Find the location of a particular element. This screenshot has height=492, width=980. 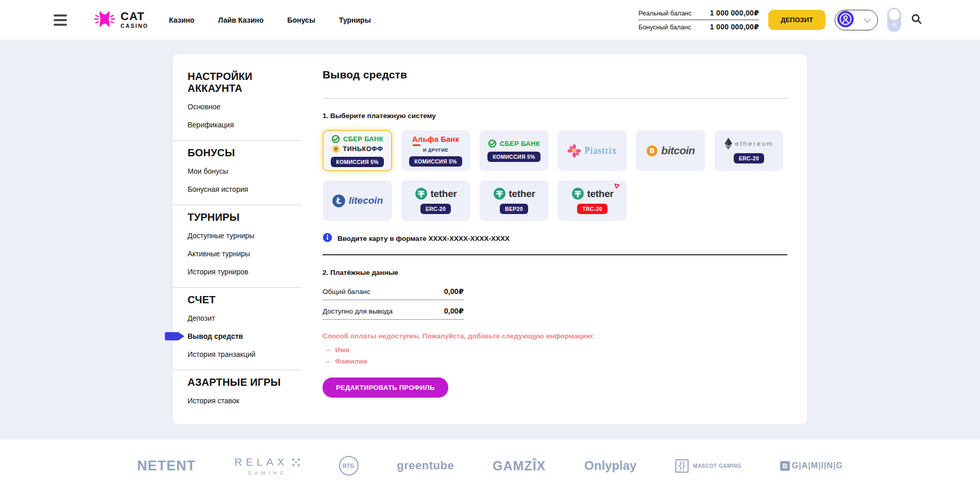

sidebar-item-bet-history: История ставок is located at coordinates (245, 401).